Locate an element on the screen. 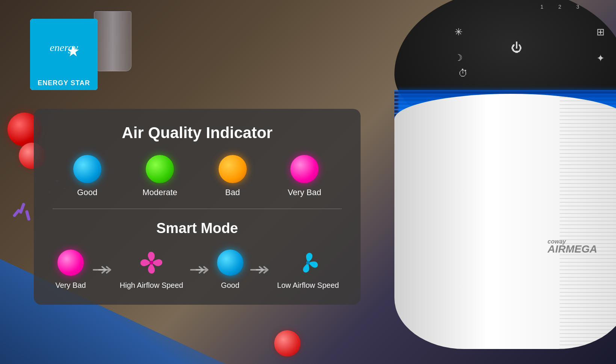  vent-pattern is located at coordinates (588, 221).